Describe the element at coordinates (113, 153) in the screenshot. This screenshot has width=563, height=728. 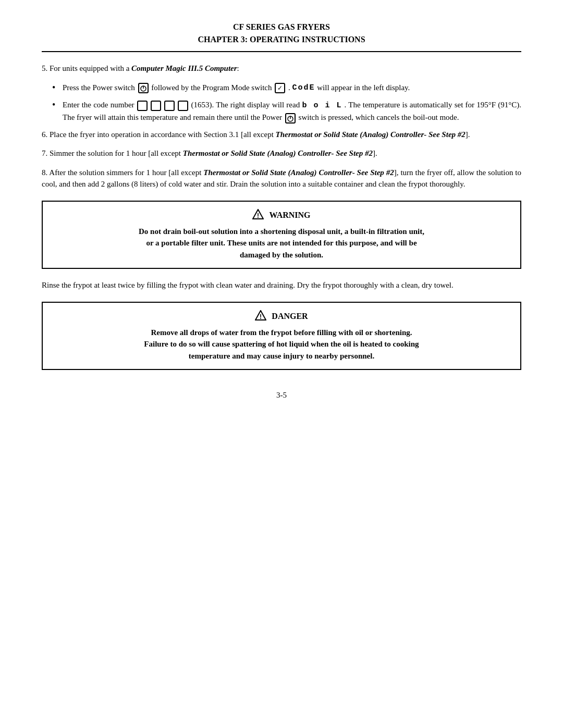
I see `item7-pre: 7. Simmer the solution for 1 hour [all e…` at that location.